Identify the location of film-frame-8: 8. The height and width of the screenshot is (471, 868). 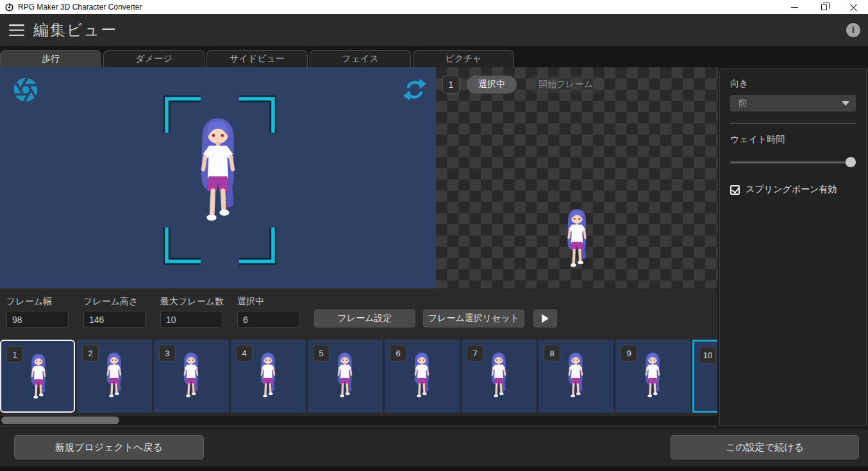
(576, 376).